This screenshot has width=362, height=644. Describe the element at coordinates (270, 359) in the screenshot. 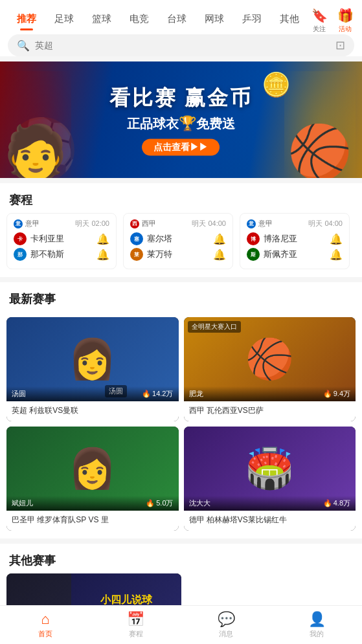

I see `latest-thumb-1: 🏀 全明星大赛入口 肥龙 🔥 9.4万` at that location.